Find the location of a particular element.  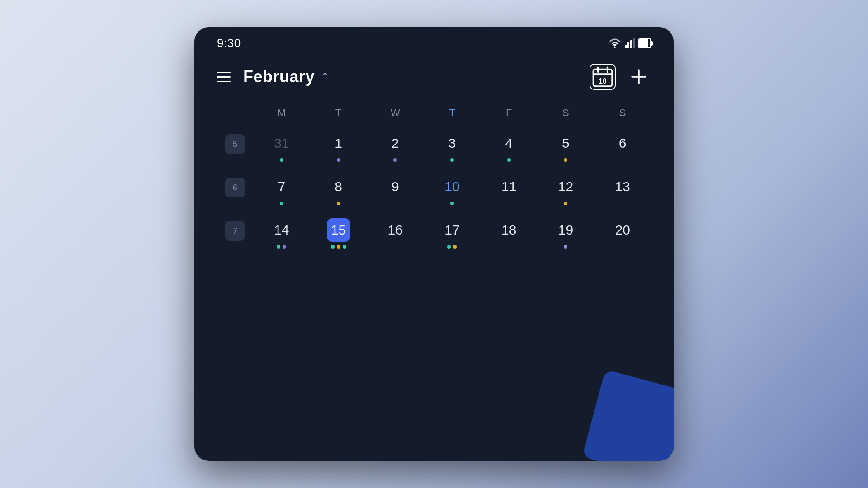

header-right: 10 is located at coordinates (620, 77).